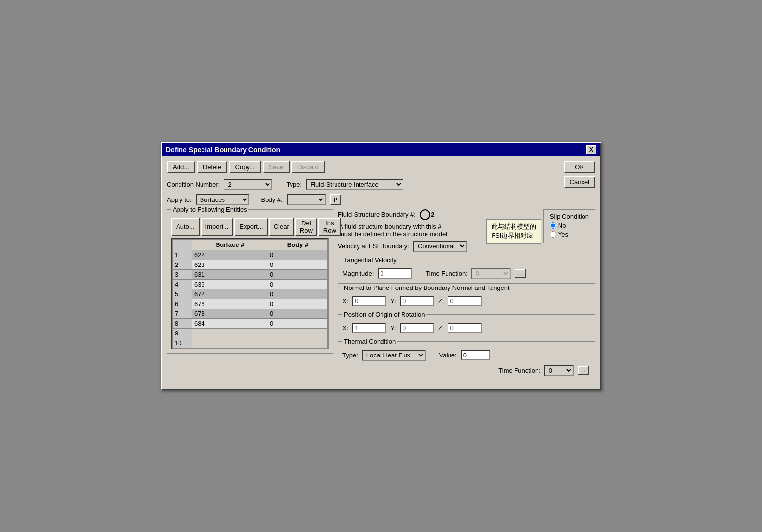 The width and height of the screenshot is (762, 532). Describe the element at coordinates (282, 227) in the screenshot. I see `clear-button: Clear` at that location.